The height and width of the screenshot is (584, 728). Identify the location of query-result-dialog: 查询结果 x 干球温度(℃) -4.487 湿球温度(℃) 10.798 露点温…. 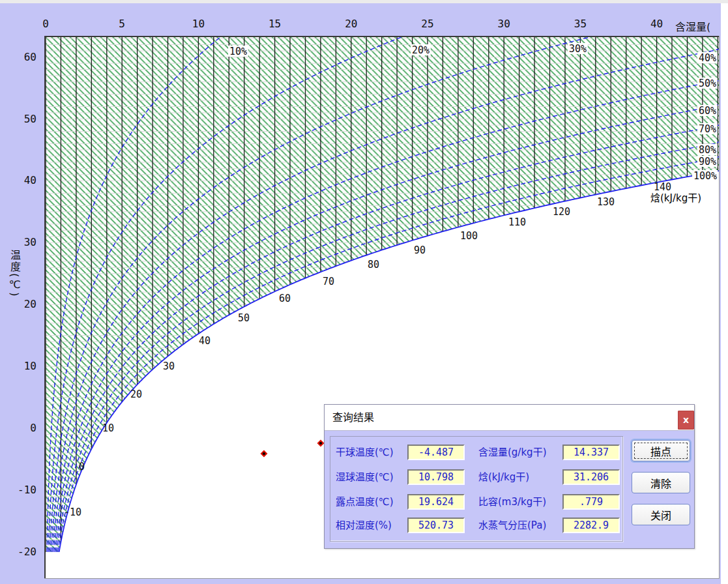
(510, 476).